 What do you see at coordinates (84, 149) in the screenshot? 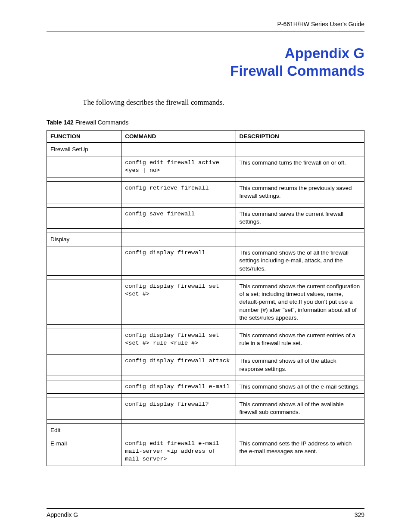
I see `function-cell: Firewall SetUp` at bounding box center [84, 149].